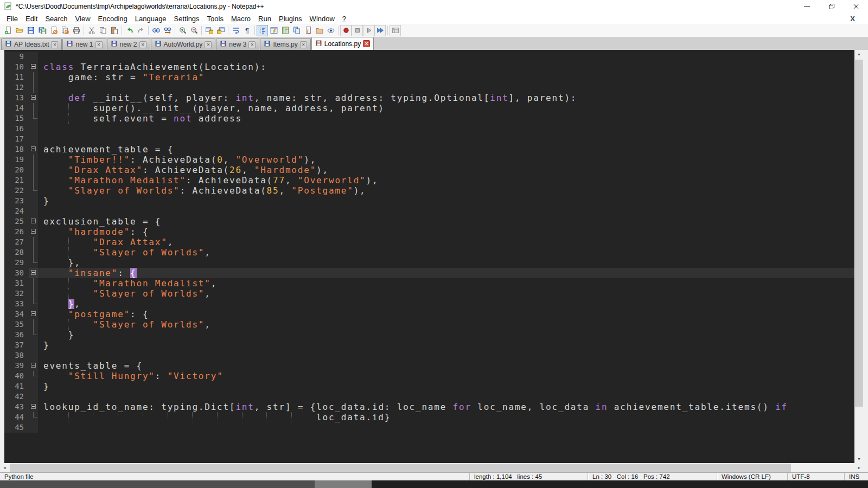 Image resolution: width=868 pixels, height=488 pixels. What do you see at coordinates (369, 30) in the screenshot?
I see `macro-play-icon` at bounding box center [369, 30].